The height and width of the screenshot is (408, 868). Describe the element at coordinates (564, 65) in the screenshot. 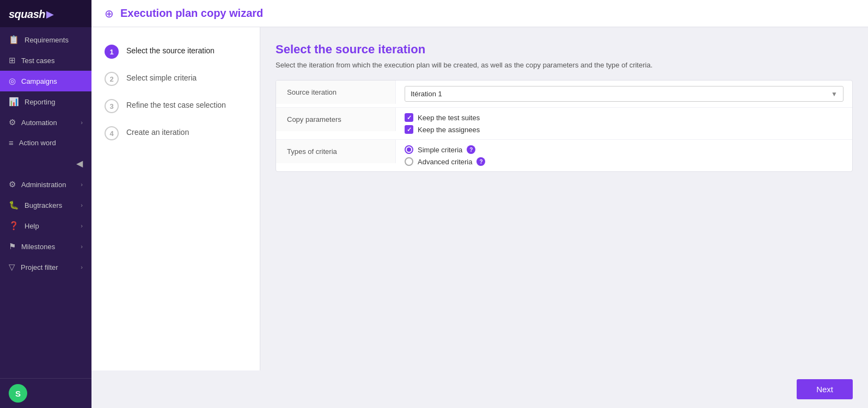

I see `wizard-section-description: Select the iteration from which the exec…` at that location.